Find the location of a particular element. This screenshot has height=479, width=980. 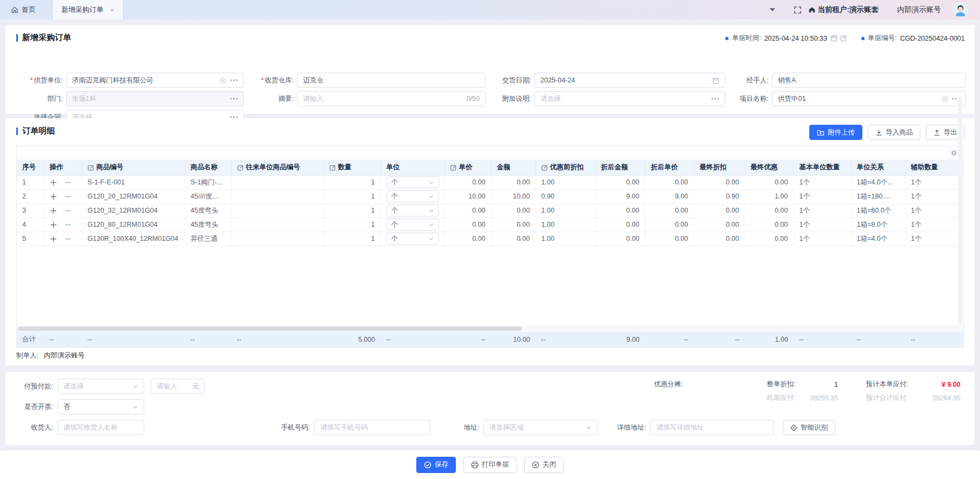

extra-note-input: 请选择 is located at coordinates (630, 99).